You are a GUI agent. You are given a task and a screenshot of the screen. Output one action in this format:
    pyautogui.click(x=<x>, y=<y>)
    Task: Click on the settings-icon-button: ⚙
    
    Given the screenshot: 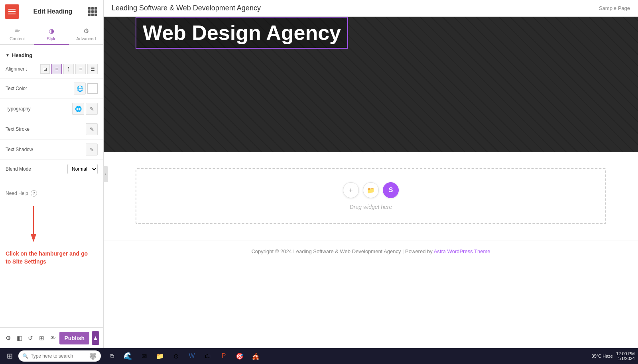 What is the action you would take?
    pyautogui.click(x=8, y=338)
    